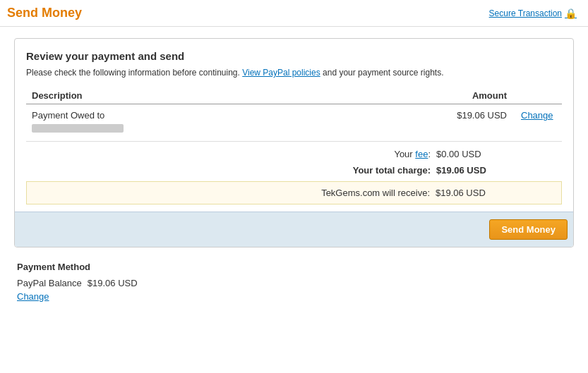 The width and height of the screenshot is (588, 373). Describe the element at coordinates (383, 73) in the screenshot. I see `subtitle-post: and your payment source rights.` at that location.